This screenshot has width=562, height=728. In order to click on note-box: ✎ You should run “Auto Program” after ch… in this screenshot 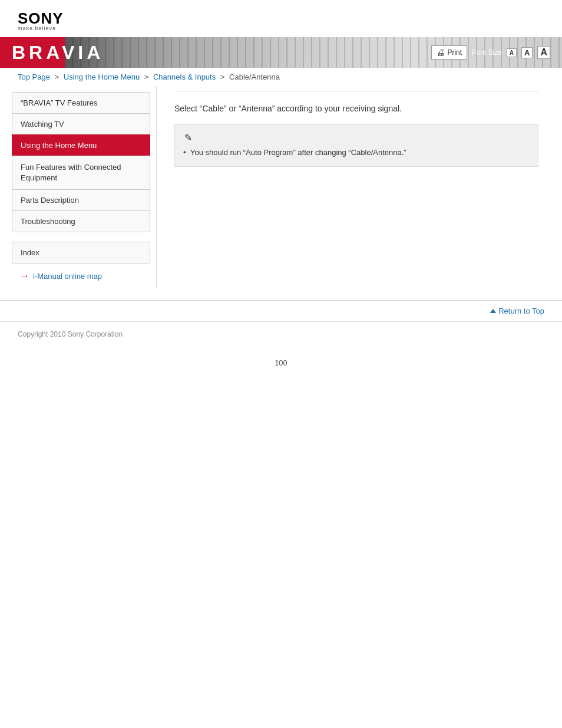, I will do `click(356, 146)`.